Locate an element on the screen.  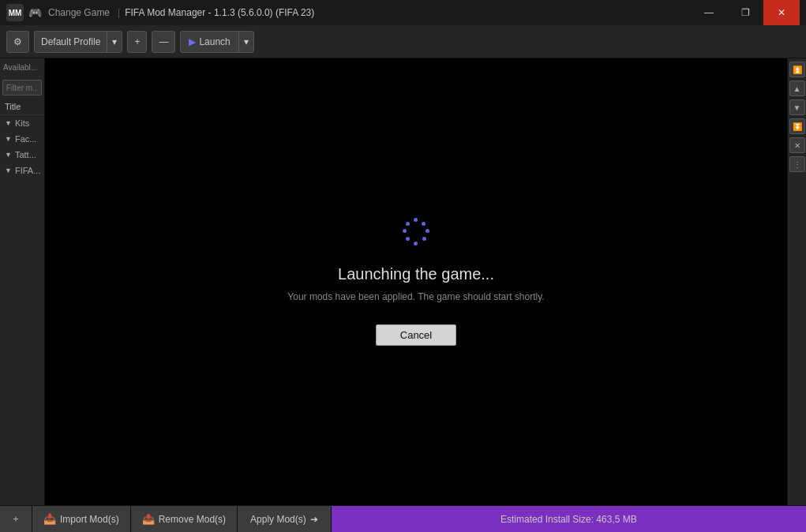
launch-button: ▶ Launch ▾ is located at coordinates (216, 42).